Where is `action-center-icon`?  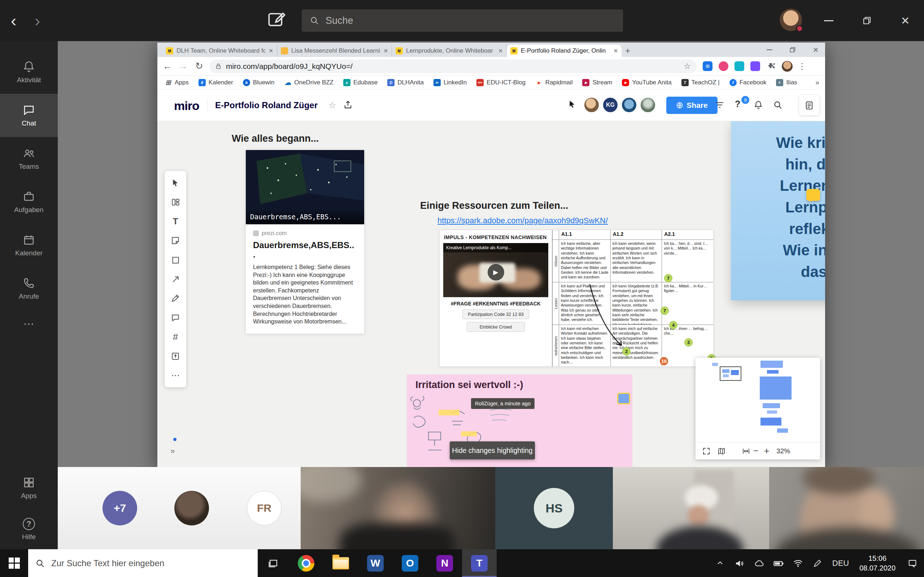 action-center-icon is located at coordinates (913, 563).